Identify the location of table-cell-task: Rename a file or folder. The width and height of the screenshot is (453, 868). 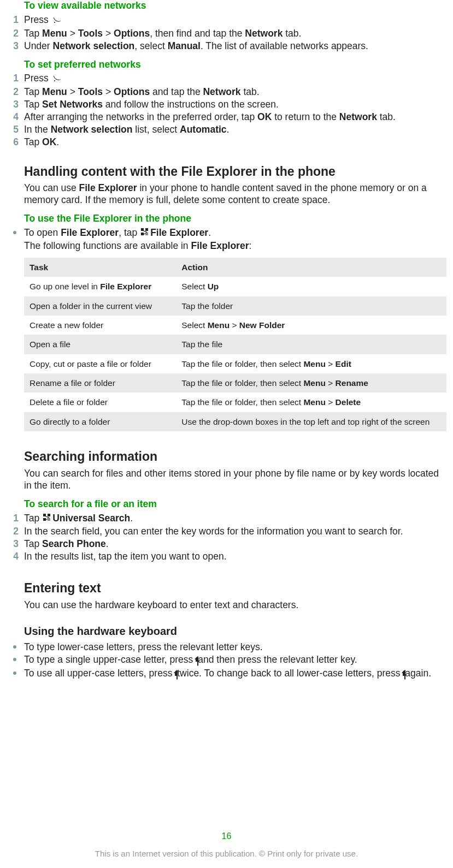
(100, 383).